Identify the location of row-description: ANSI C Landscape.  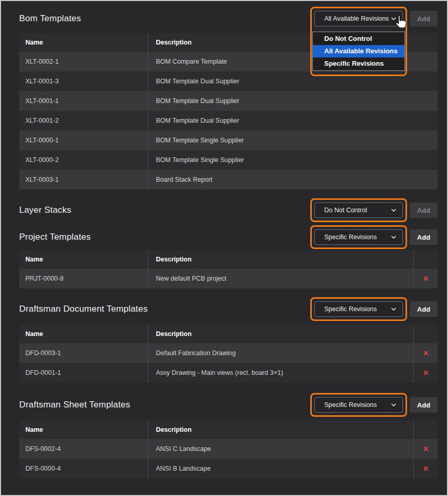
(281, 449).